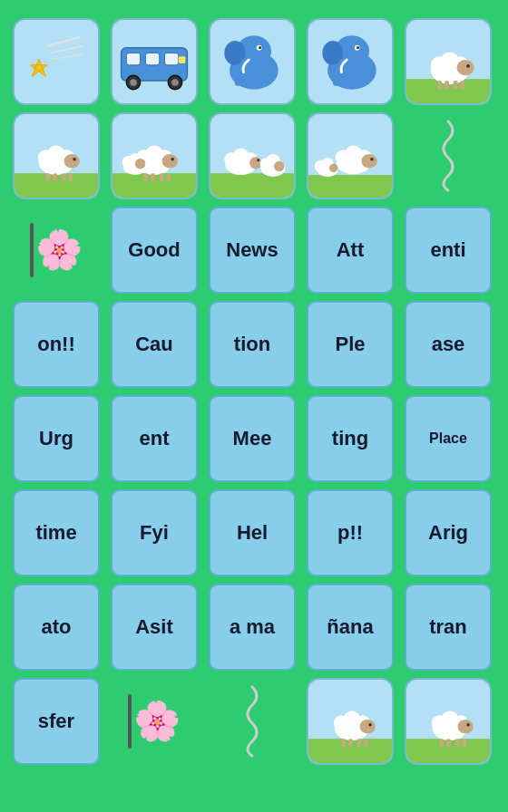  What do you see at coordinates (350, 627) in the screenshot?
I see `text-nana: ñana` at bounding box center [350, 627].